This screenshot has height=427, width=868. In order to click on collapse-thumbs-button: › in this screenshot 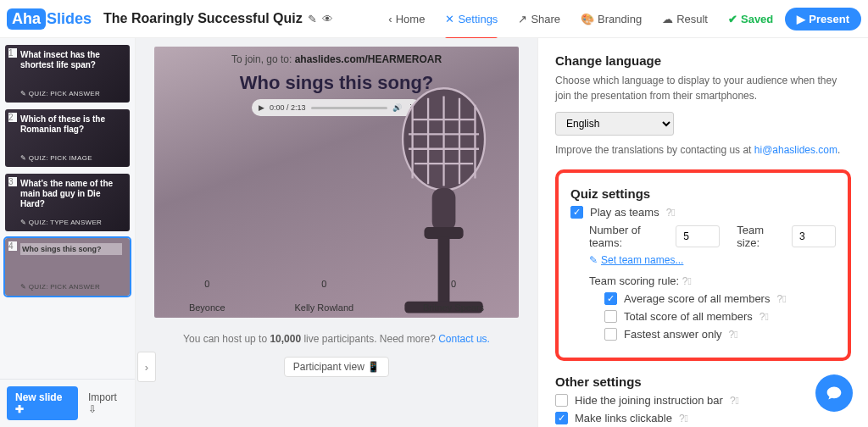, I will do `click(147, 367)`.